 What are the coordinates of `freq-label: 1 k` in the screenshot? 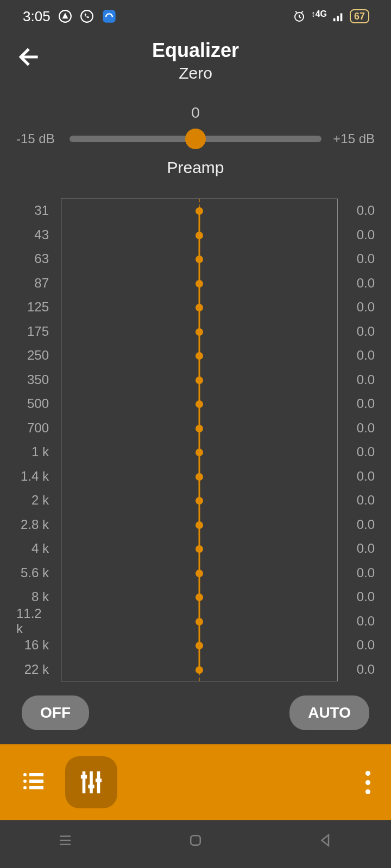 It's located at (35, 452).